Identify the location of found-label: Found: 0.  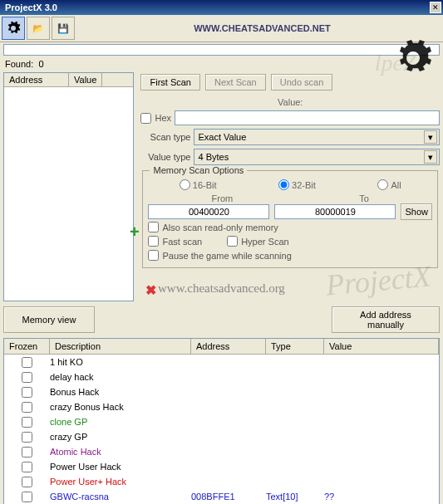
(221, 64).